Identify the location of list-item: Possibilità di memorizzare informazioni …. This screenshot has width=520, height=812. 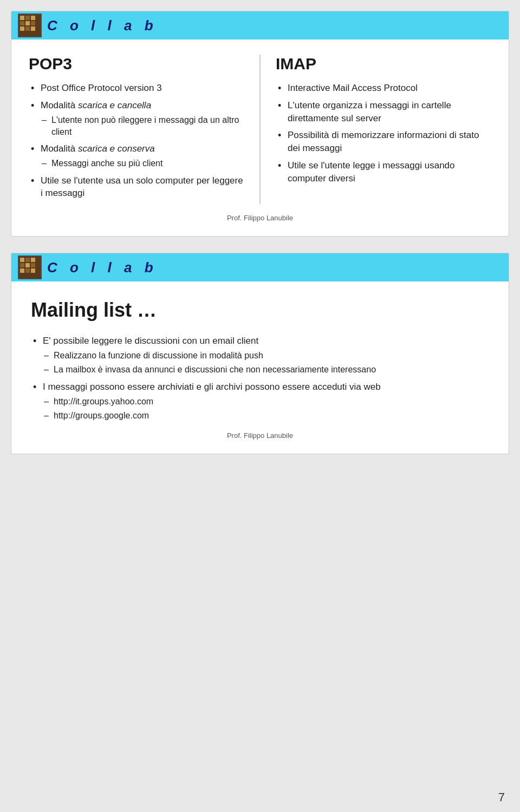
(384, 142).